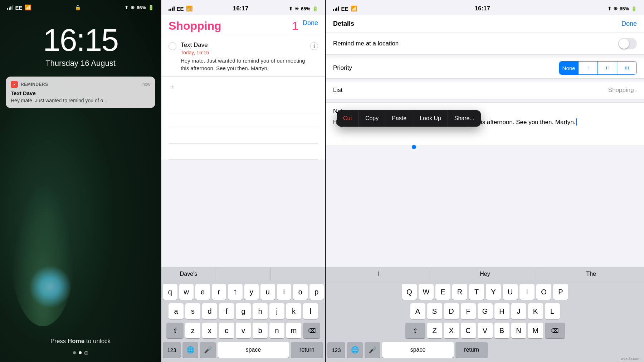 The height and width of the screenshot is (362, 644). What do you see at coordinates (311, 311) in the screenshot?
I see `key-l: l` at bounding box center [311, 311].